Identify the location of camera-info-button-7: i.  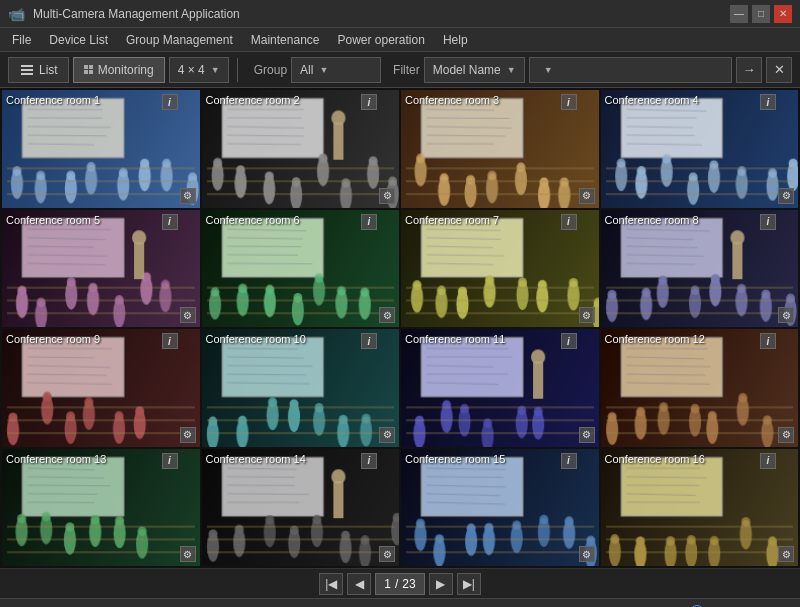
(569, 222).